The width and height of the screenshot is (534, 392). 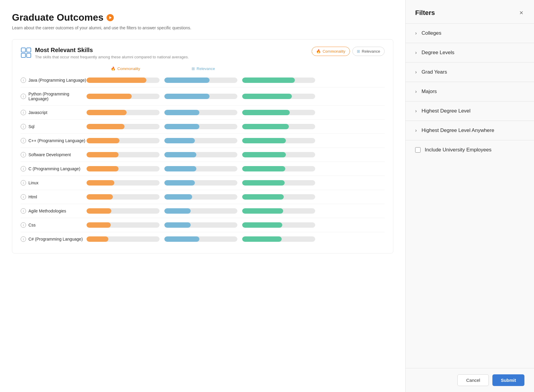 I want to click on submit-button: Submit, so click(x=508, y=380).